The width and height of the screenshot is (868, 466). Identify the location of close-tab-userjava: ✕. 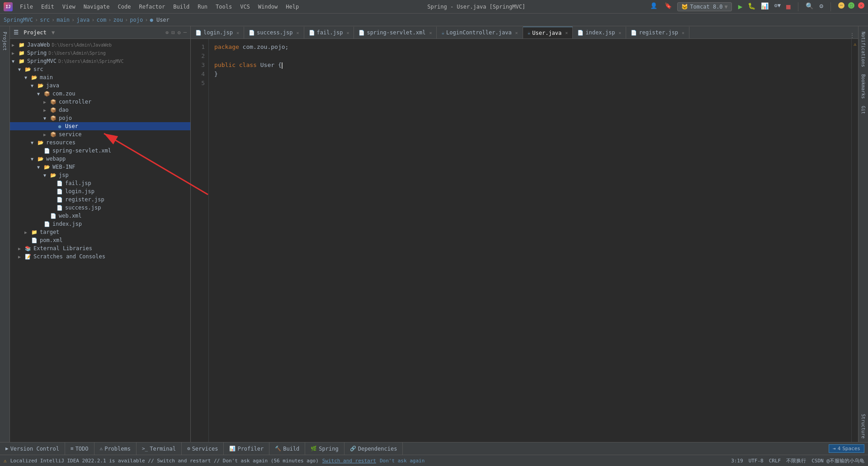
(566, 33).